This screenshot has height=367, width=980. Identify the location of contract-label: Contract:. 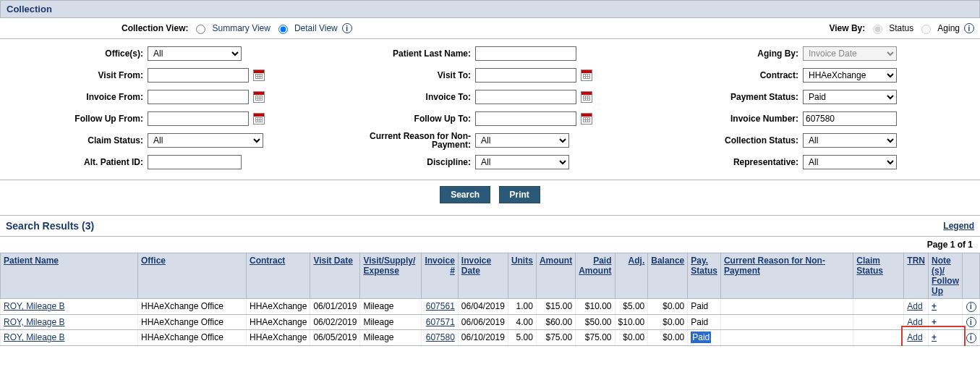
(730, 75).